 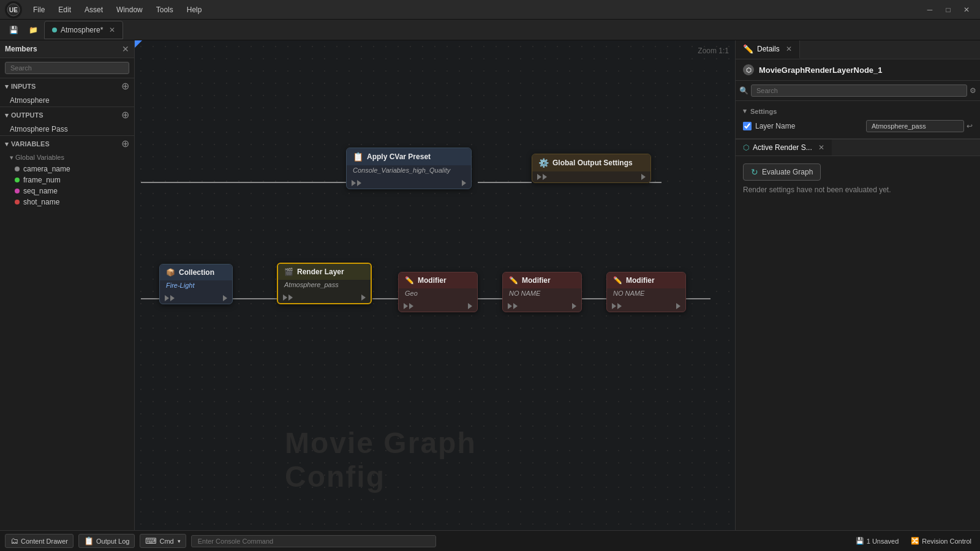 I want to click on node-collection: 📦 Collection Fire-Light, so click(x=196, y=284).